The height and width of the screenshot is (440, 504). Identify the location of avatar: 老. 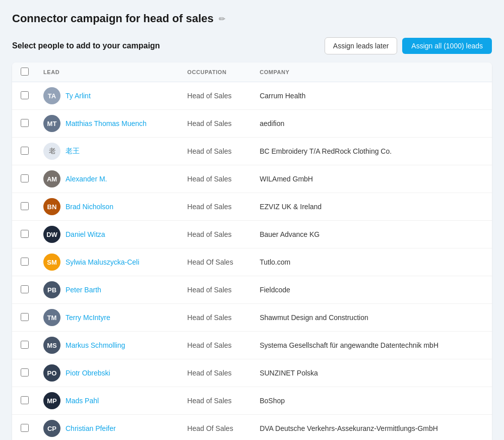
(52, 151).